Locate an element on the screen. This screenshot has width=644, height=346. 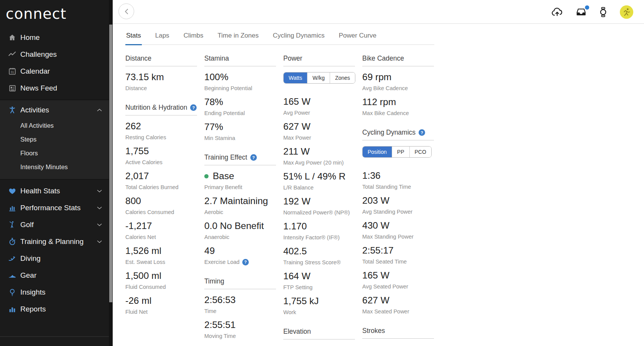
sidebar-item-calendar: 31 Calendar is located at coordinates (56, 71).